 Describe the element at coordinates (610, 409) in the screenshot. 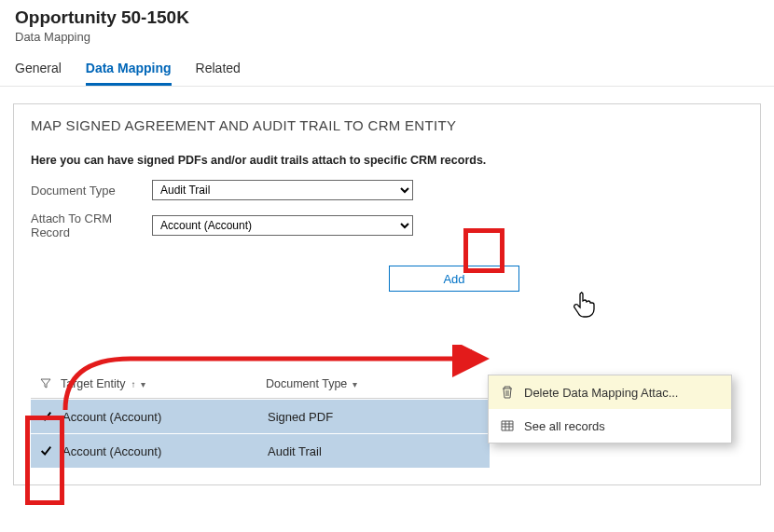

I see `context-menu: Delete Data Mapping Attac... See all rec…` at that location.